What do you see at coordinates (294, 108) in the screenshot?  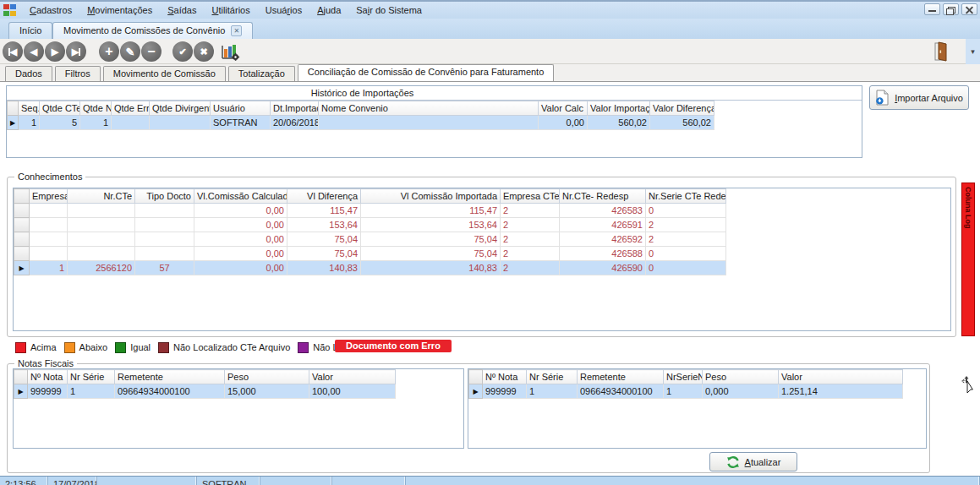 I see `column-header: Dt.Importacao` at bounding box center [294, 108].